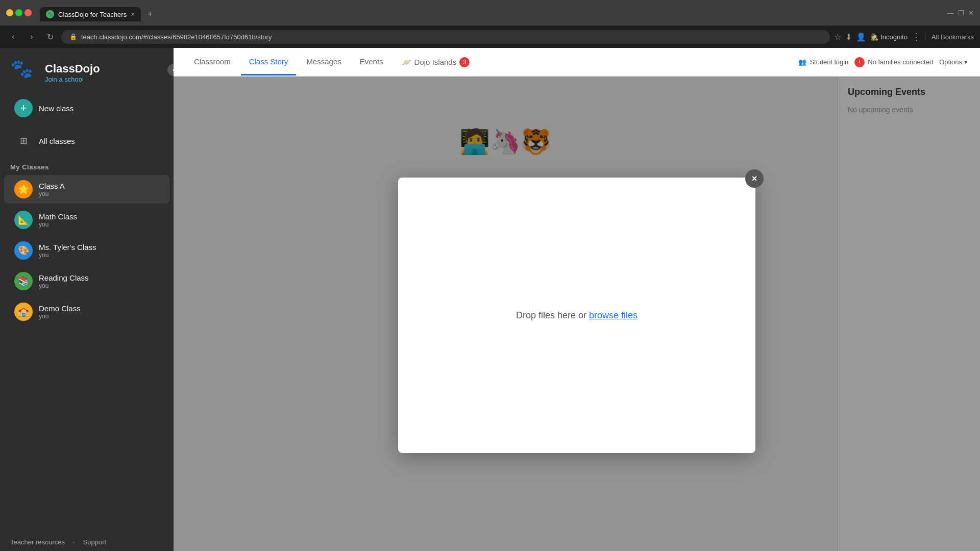  What do you see at coordinates (64, 282) in the screenshot?
I see `reading-class-info: Reading Class you` at bounding box center [64, 282].